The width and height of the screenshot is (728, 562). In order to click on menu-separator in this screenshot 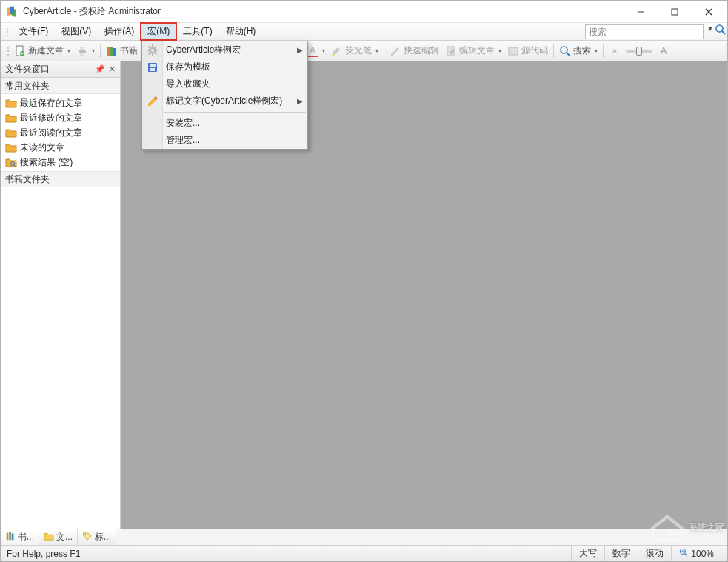, I will do `click(236, 113)`.